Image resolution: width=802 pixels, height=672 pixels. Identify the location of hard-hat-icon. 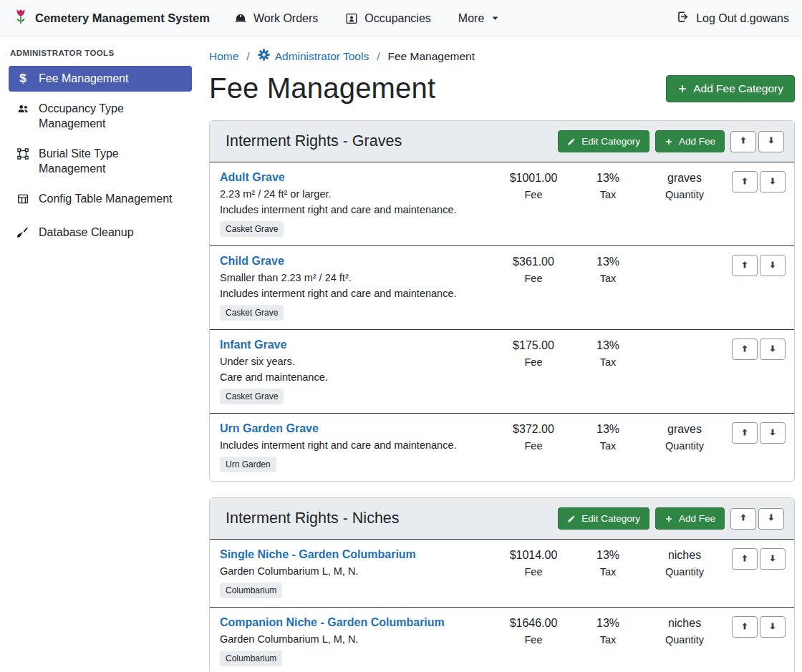
(241, 19).